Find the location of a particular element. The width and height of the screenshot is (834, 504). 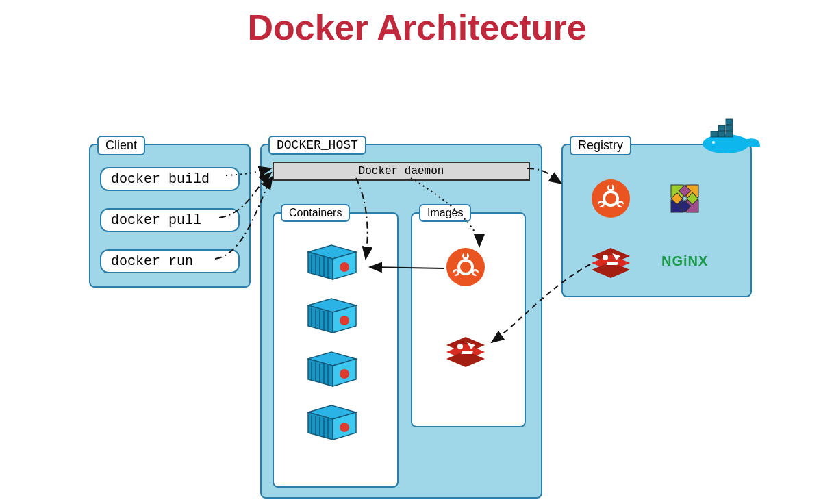

host-label: DOCKER_HOST is located at coordinates (318, 145).